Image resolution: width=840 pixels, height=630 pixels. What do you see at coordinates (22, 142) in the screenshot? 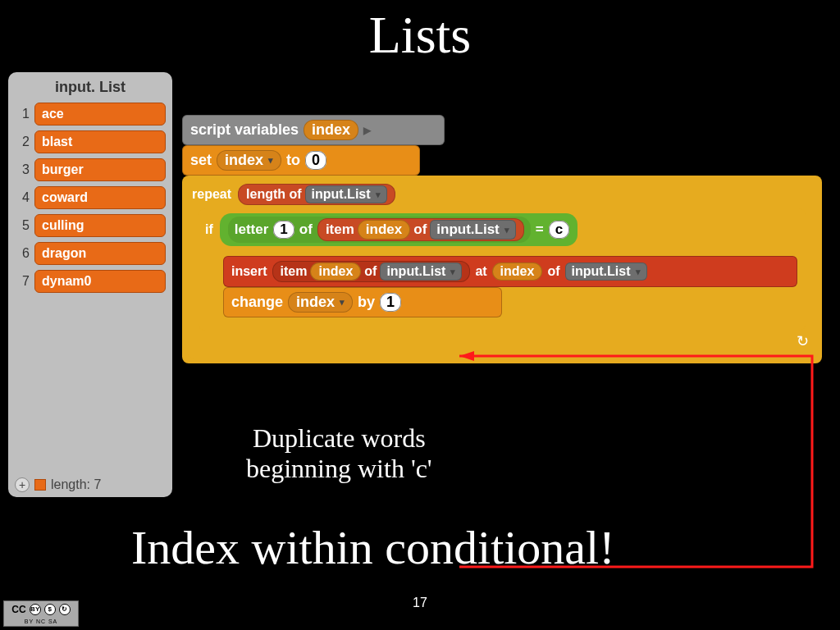
I see `row-number: 2` at bounding box center [22, 142].